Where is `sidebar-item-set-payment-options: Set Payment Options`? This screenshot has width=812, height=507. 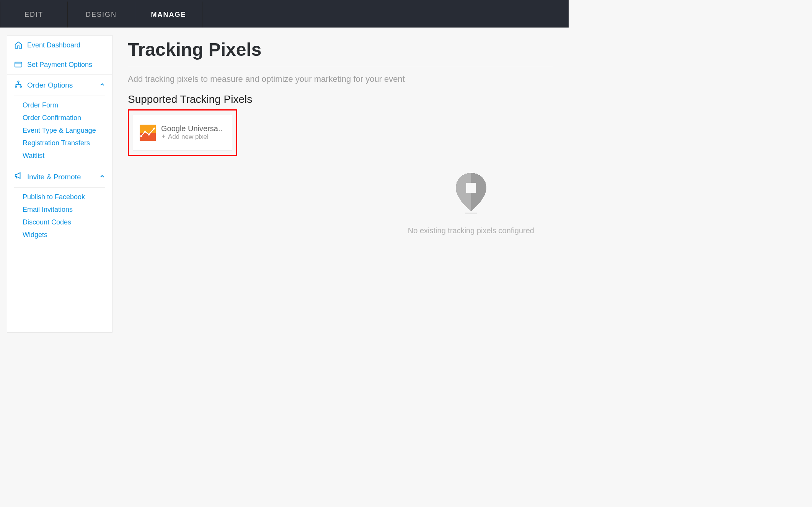 sidebar-item-set-payment-options: Set Payment Options is located at coordinates (60, 65).